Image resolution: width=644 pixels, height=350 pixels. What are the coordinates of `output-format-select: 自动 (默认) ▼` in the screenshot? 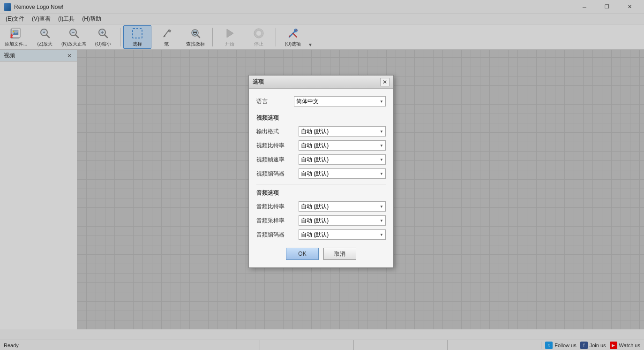 It's located at (342, 131).